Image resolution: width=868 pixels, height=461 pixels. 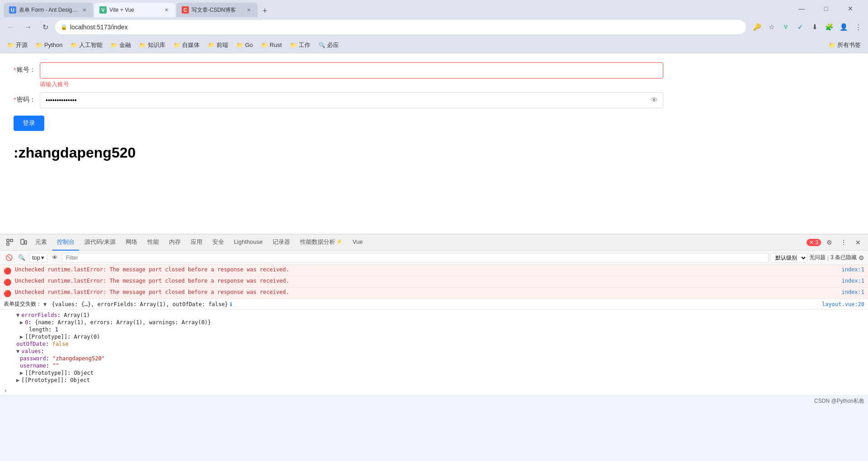 I want to click on top-context-selector: top ▾, so click(x=38, y=257).